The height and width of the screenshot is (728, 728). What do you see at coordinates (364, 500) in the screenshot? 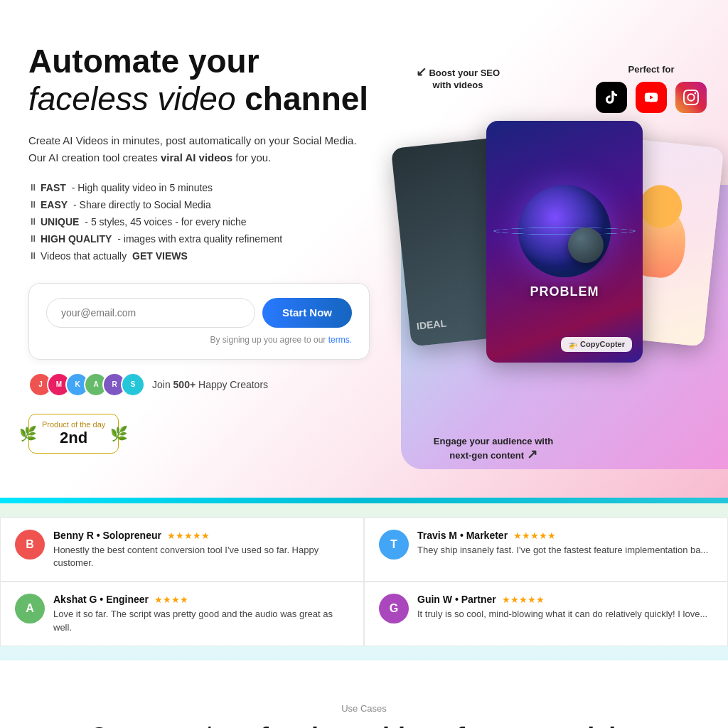
I see `gradient-bar` at bounding box center [364, 500].